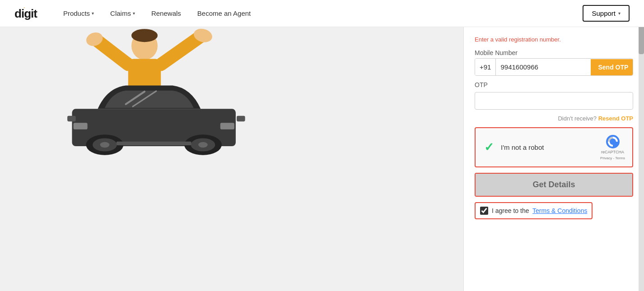 The image size is (644, 291). Describe the element at coordinates (224, 14) in the screenshot. I see `nav-become-agent: Become an Agent` at that location.